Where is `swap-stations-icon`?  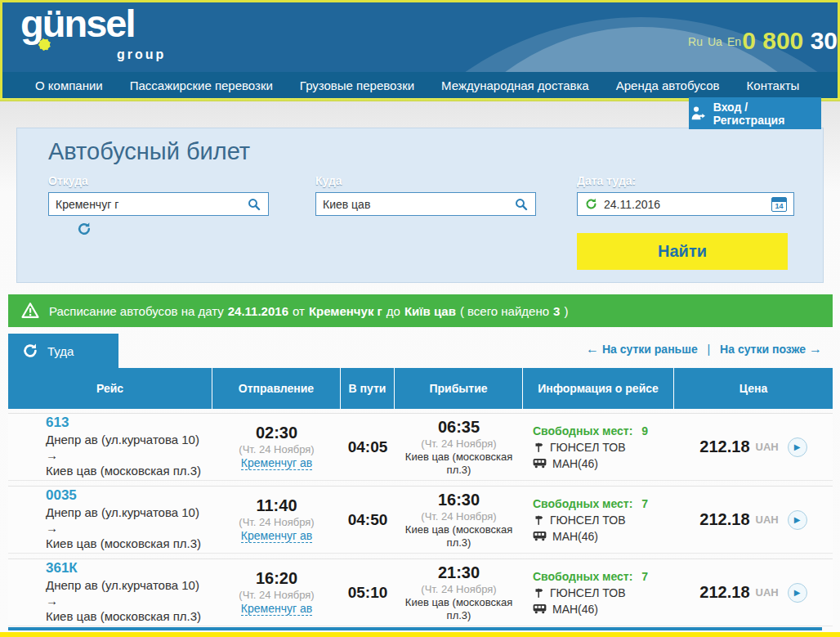 swap-stations-icon is located at coordinates (84, 231).